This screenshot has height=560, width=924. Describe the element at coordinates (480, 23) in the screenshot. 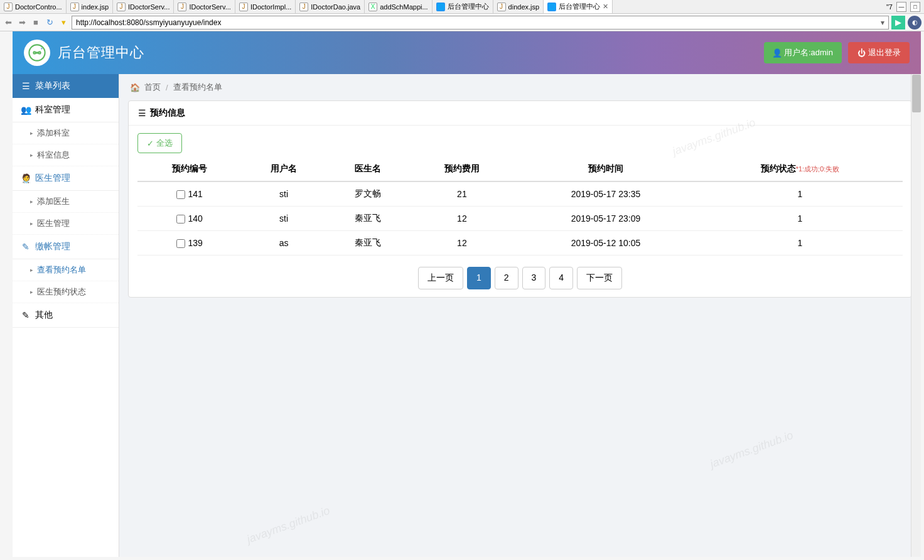

I see `url-input: http://localhost:8080/ssmyiyuanyuyue/ind…` at that location.